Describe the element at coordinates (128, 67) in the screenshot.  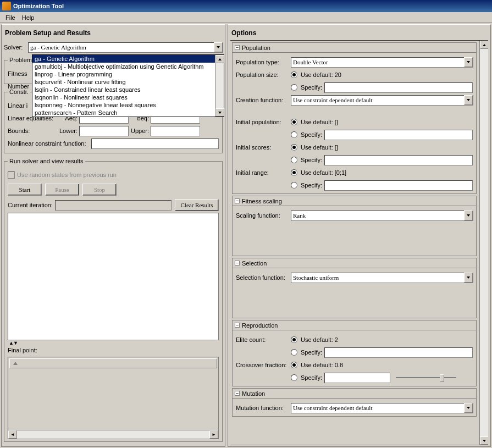
I see `solver-option-gamultiobj: gamultiobj - Multiobjective optimization…` at that location.